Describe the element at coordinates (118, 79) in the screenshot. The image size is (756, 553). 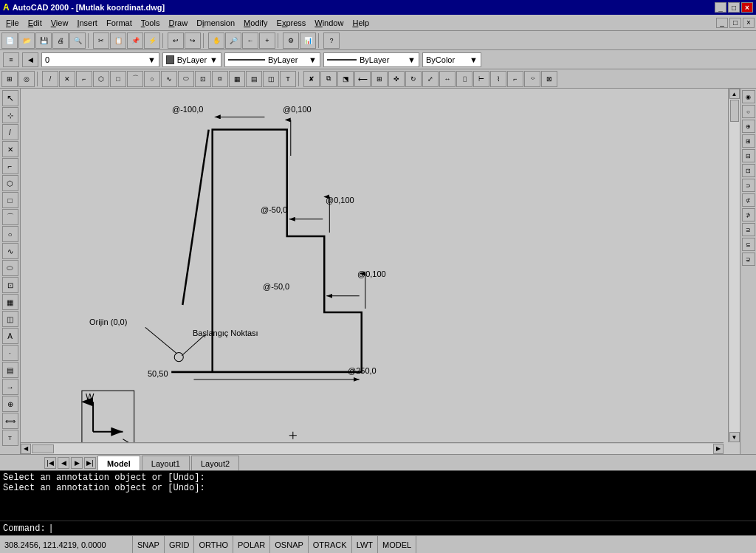
I see `rect-btn: □` at that location.